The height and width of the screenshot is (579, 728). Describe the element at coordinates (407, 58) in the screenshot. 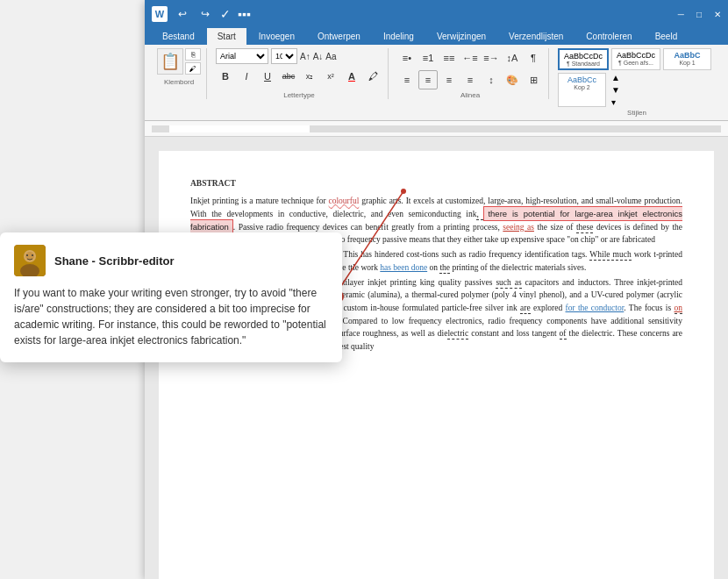

I see `bullets-btn: ≡•` at that location.